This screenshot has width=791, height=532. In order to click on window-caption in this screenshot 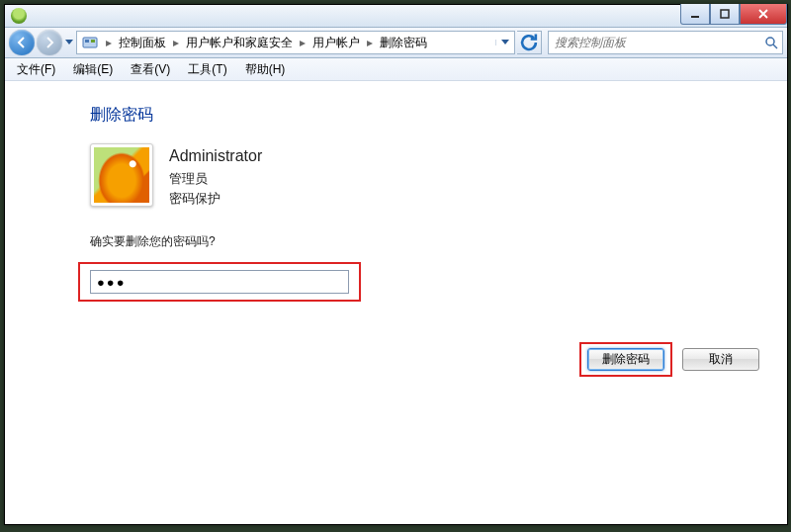, I will do `click(396, 16)`.